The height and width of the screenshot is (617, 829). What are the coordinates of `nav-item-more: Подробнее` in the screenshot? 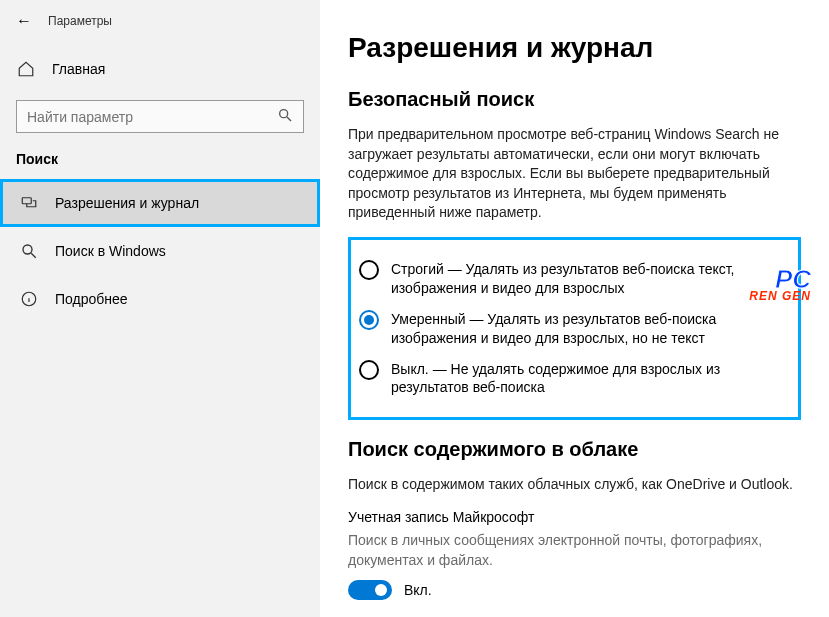 It's located at (160, 299).